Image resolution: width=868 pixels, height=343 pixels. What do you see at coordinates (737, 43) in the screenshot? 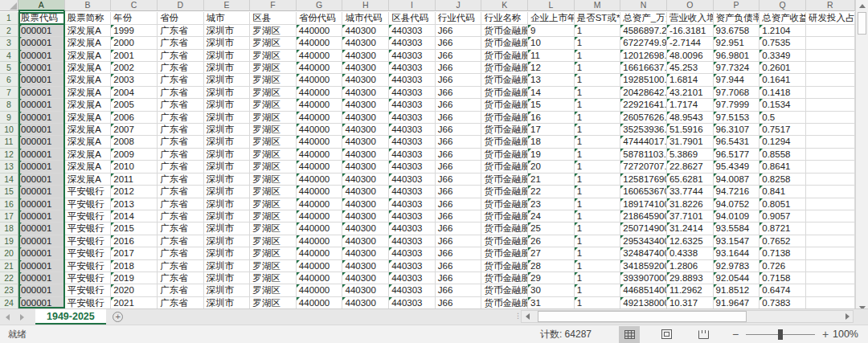
I see `cell-P3: 92.951` at bounding box center [737, 43].